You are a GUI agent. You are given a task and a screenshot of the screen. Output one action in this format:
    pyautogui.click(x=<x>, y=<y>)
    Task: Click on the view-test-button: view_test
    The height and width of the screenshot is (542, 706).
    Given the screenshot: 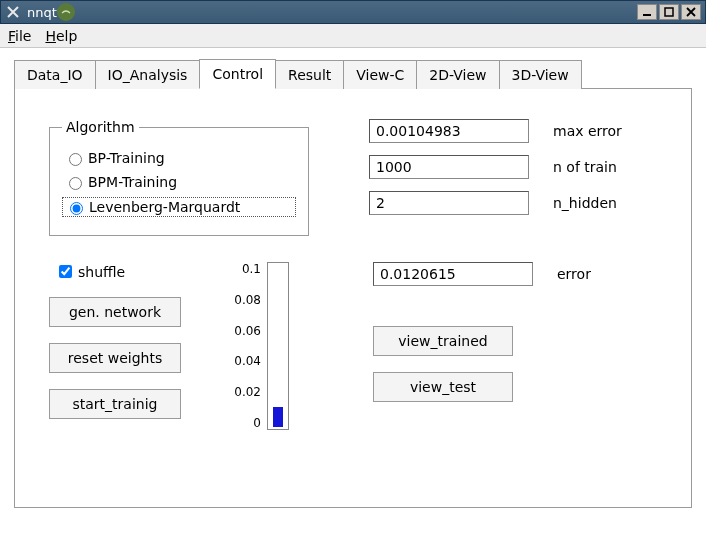 What is the action you would take?
    pyautogui.click(x=443, y=387)
    